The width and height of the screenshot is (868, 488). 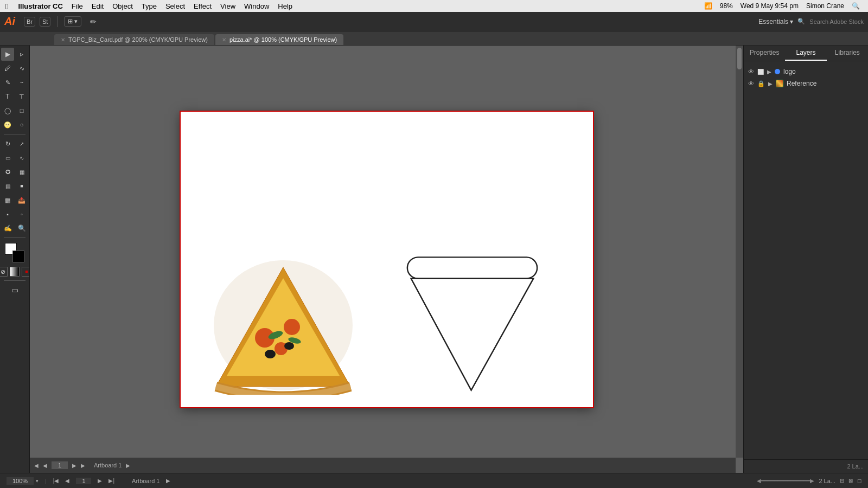 What do you see at coordinates (175, 7) in the screenshot?
I see `menu-select: Select` at bounding box center [175, 7].